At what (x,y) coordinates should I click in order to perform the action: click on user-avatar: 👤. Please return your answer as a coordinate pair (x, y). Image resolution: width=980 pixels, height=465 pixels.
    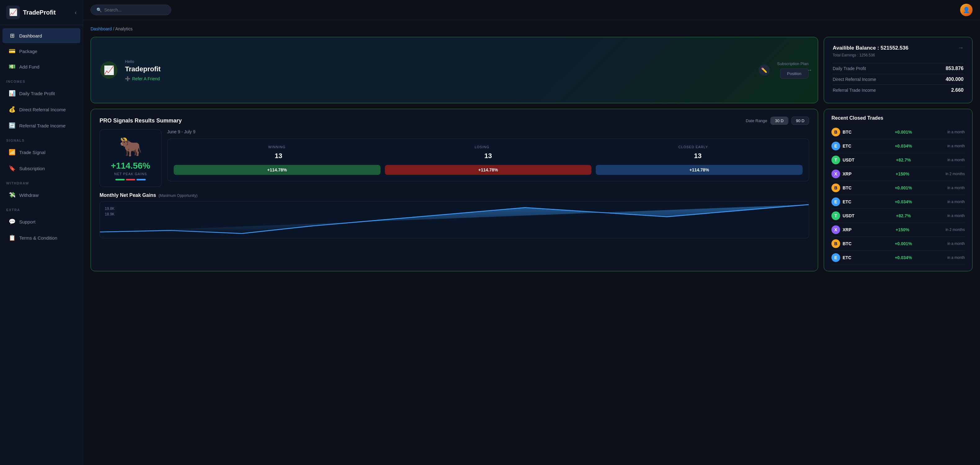
    Looking at the image, I should click on (966, 10).